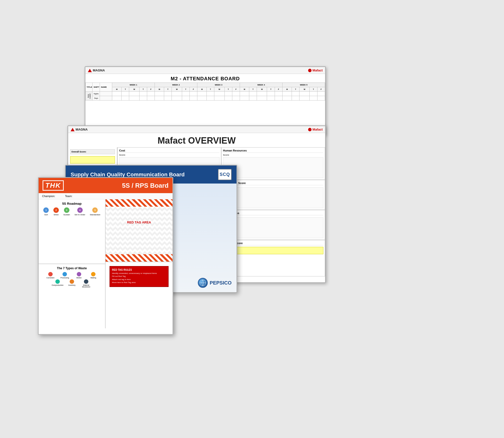  Describe the element at coordinates (94, 278) in the screenshot. I see `waiting-label: Waiting` at that location.